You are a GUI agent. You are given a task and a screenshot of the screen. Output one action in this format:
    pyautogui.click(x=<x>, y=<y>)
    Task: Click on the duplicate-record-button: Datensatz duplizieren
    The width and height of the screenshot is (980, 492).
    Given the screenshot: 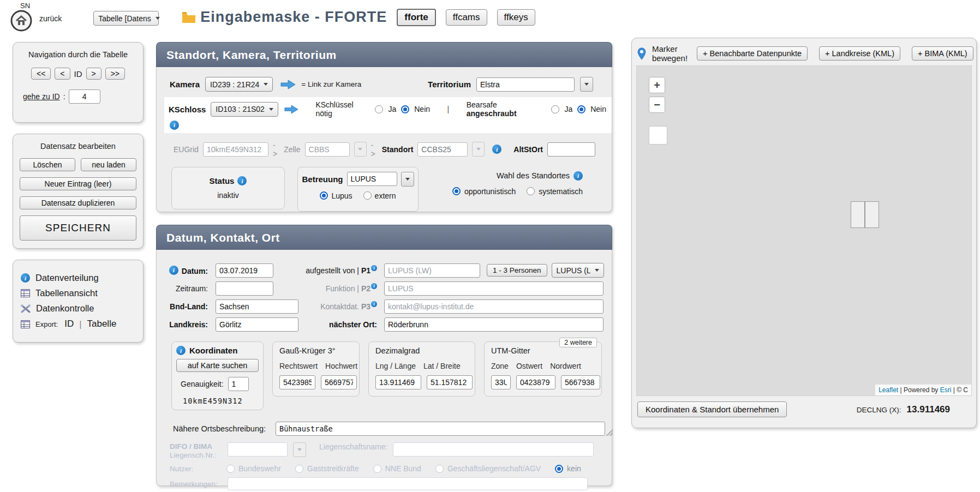 What is the action you would take?
    pyautogui.click(x=78, y=203)
    